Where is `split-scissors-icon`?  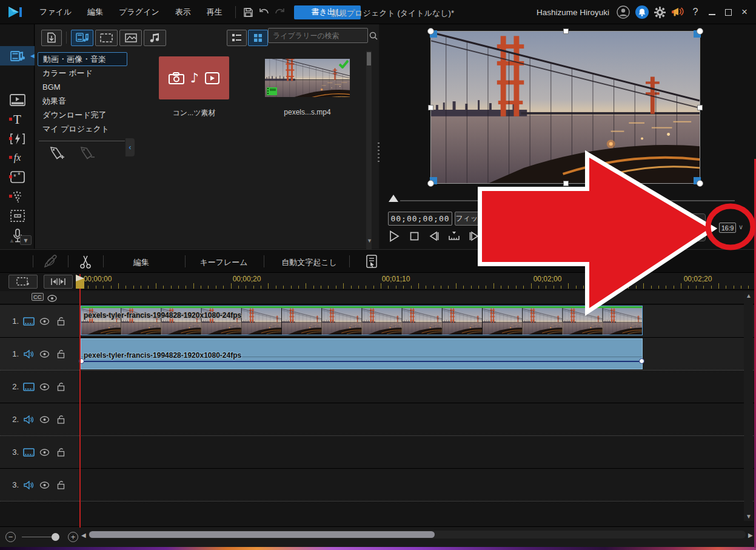
split-scissors-icon is located at coordinates (85, 263).